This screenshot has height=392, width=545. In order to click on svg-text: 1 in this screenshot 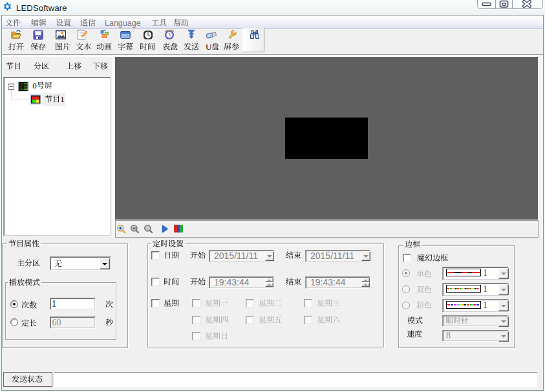, I will do `click(62, 99)`.